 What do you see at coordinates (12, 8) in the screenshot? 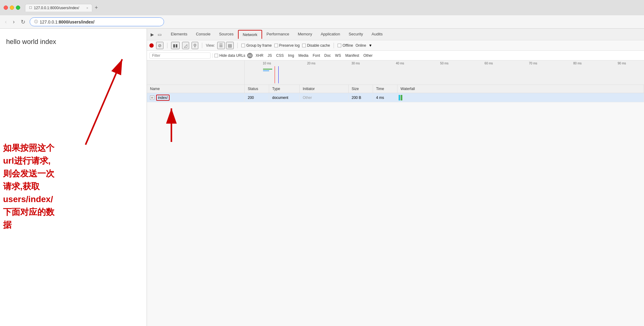
I see `minimize-button` at bounding box center [12, 8].